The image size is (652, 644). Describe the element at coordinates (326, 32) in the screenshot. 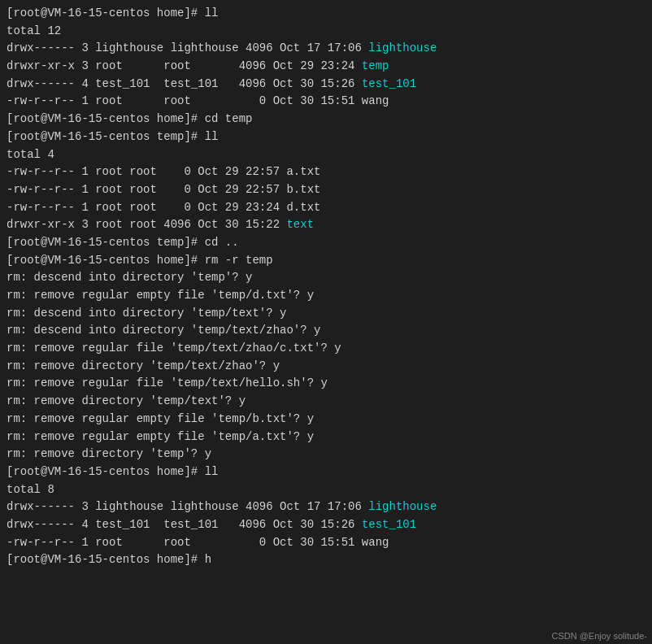

I see `terminal-line: total 12` at that location.